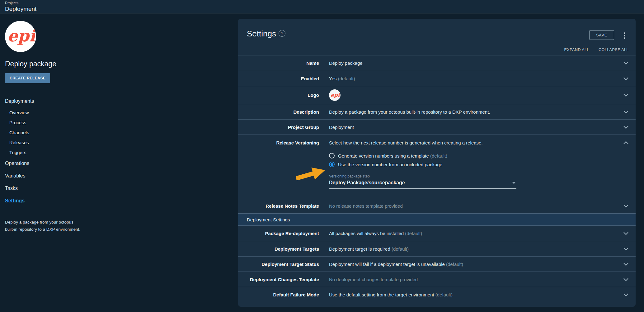 This screenshot has height=312, width=644. I want to click on sidebar-nav: Deployments Overview Process Channels Re…, so click(121, 151).